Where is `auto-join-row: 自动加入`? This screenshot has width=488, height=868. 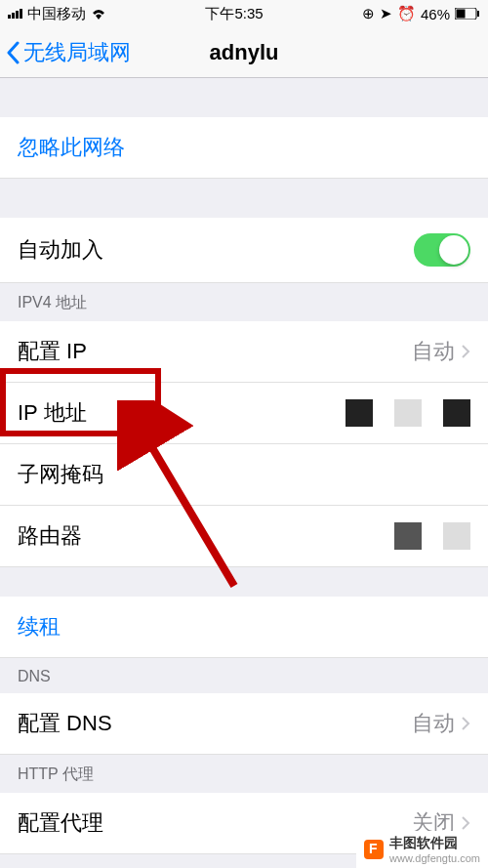
auto-join-row: 自动加入 is located at coordinates (244, 250).